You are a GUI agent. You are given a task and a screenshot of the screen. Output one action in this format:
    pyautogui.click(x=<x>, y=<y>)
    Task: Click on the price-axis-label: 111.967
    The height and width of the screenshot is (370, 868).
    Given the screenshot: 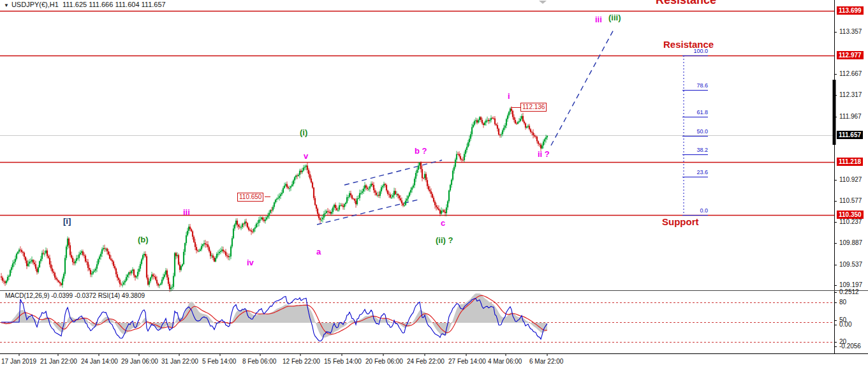 What is the action you would take?
    pyautogui.click(x=851, y=116)
    